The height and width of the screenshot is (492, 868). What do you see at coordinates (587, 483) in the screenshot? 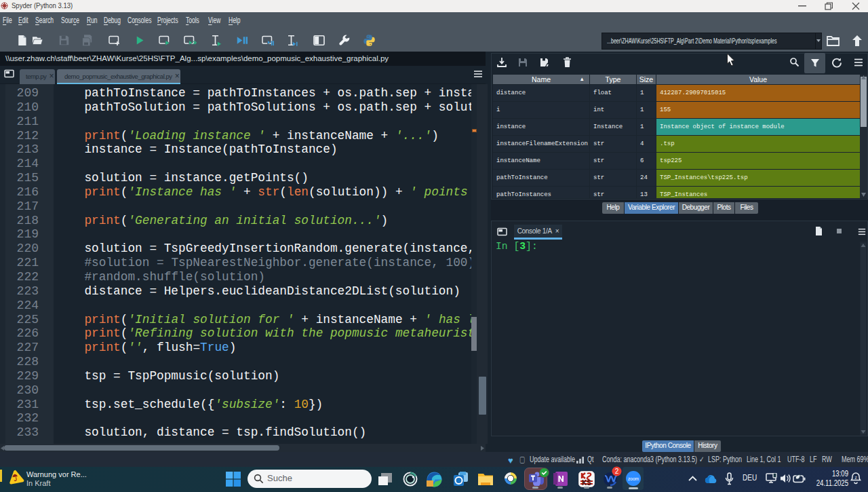
I see `svg-text: KS` at bounding box center [587, 483].